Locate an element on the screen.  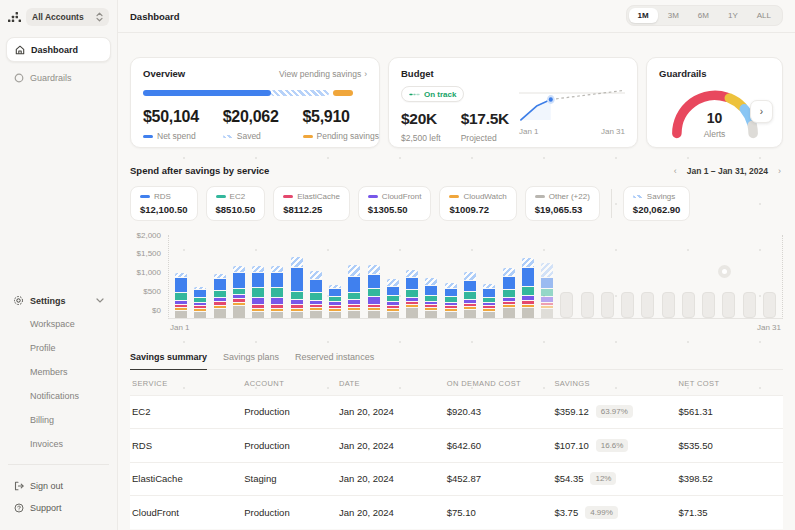
legend-chip-label: Other (+22) is located at coordinates (570, 196).